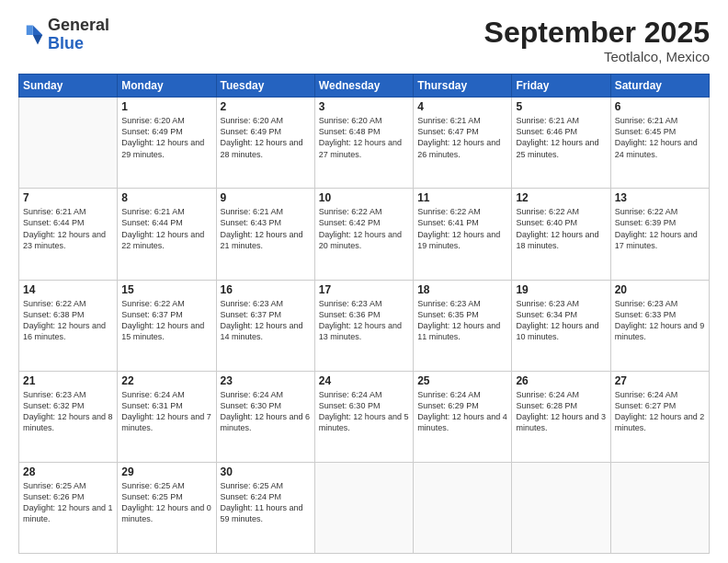 This screenshot has height=563, width=728. I want to click on day-number: 13, so click(660, 198).